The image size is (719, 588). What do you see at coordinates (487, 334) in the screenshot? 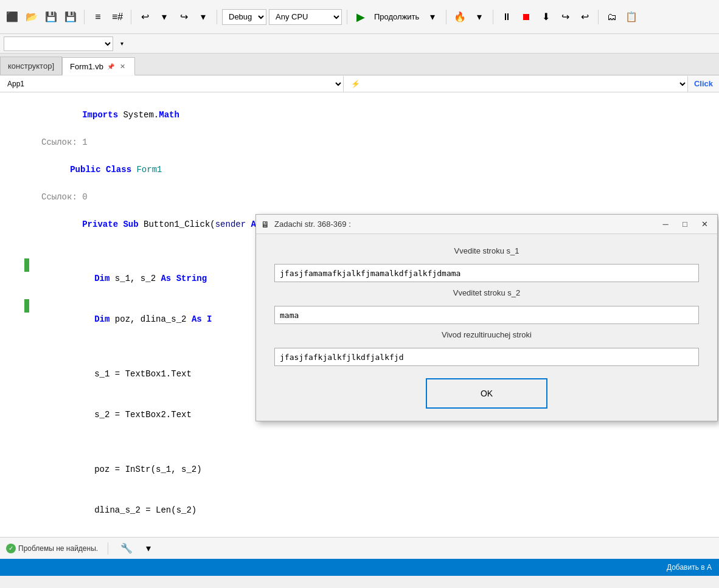
I see `dialog-label3: Vivod rezultiruuchej stroki` at bounding box center [487, 334].